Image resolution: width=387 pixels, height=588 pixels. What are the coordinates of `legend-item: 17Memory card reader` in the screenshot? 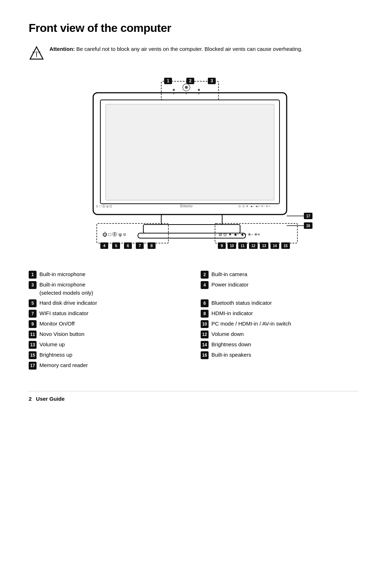 It's located at (108, 365).